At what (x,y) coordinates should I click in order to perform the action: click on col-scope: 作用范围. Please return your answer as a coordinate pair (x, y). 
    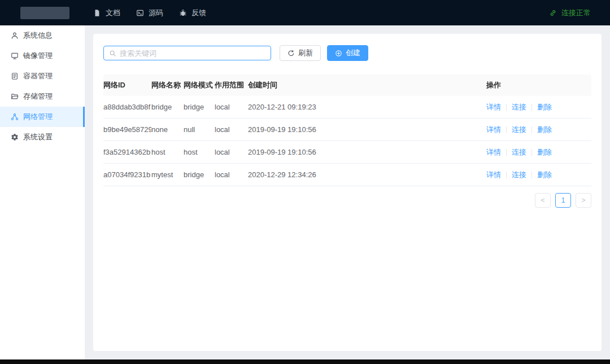
    Looking at the image, I should click on (232, 85).